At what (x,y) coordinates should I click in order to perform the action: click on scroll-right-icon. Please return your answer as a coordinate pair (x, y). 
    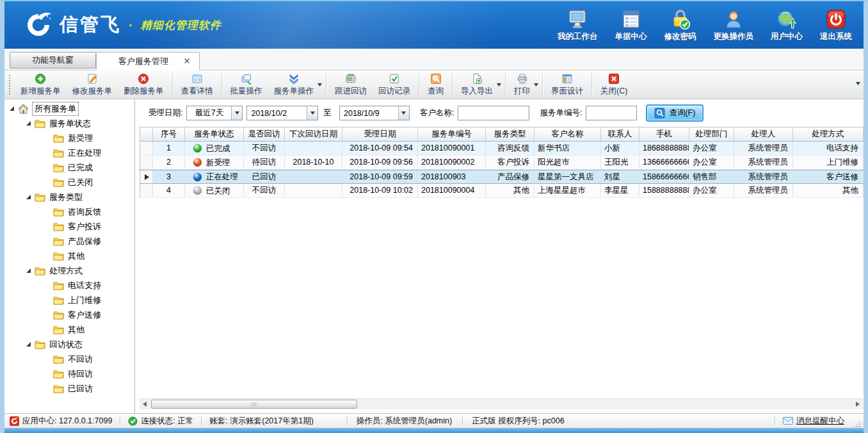
    Looking at the image, I should click on (858, 405).